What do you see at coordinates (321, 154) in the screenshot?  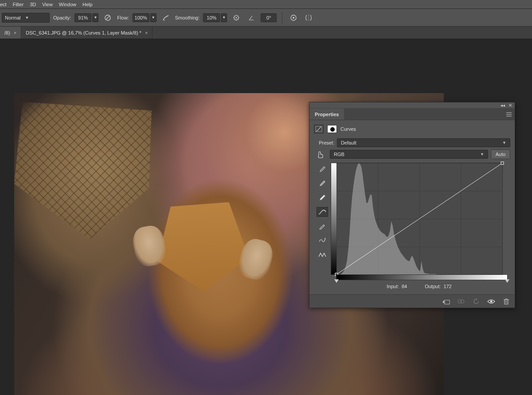 I see `targeted-adjustment-icon` at bounding box center [321, 154].